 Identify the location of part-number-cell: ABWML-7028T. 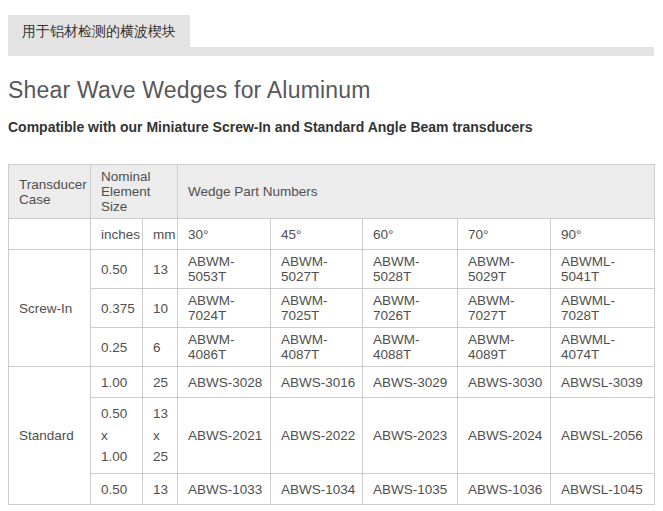
(603, 308).